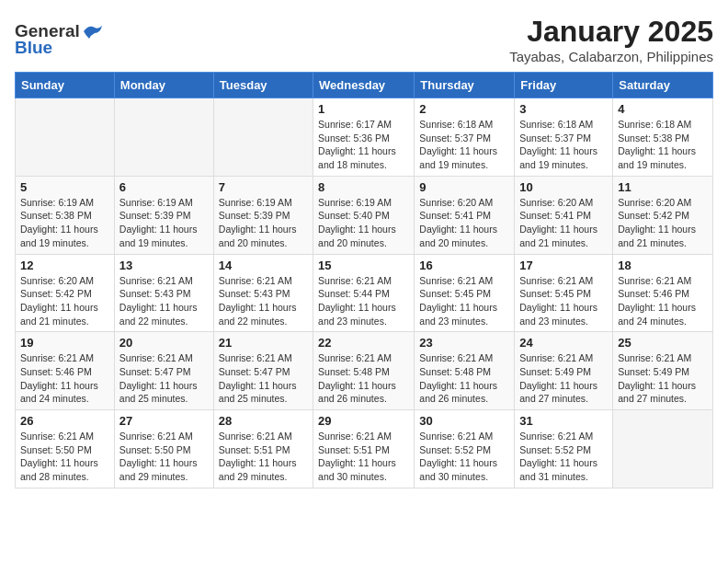  What do you see at coordinates (64, 223) in the screenshot?
I see `day-info: Sunrise: 6:19 AM Sunset: 5:38 PM Dayligh…` at bounding box center [64, 223].